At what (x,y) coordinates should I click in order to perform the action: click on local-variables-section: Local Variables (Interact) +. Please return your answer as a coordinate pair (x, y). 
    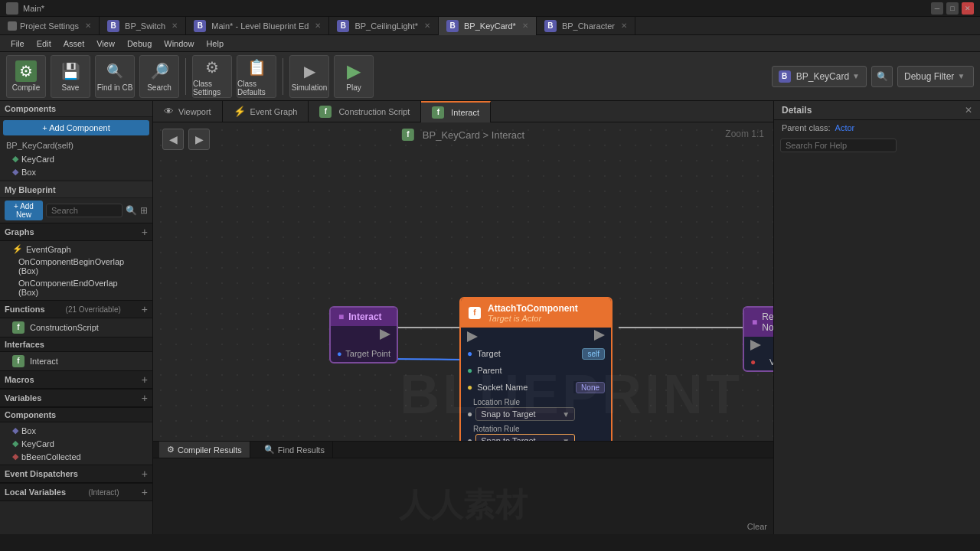
    Looking at the image, I should click on (77, 492).